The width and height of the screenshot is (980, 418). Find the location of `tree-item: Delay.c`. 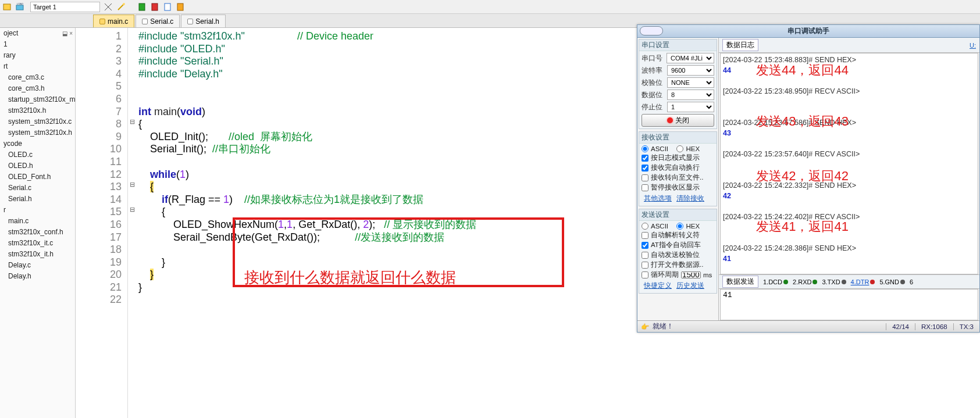

tree-item: Delay.c is located at coordinates (37, 265).